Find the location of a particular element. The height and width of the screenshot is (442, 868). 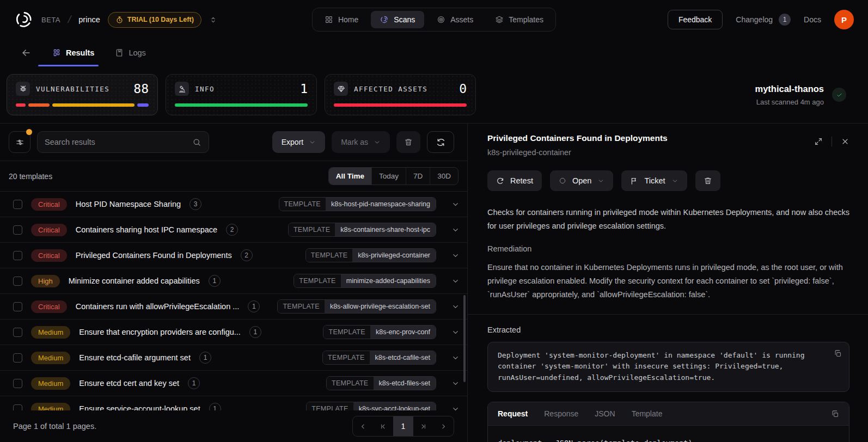

filters-button is located at coordinates (20, 142).